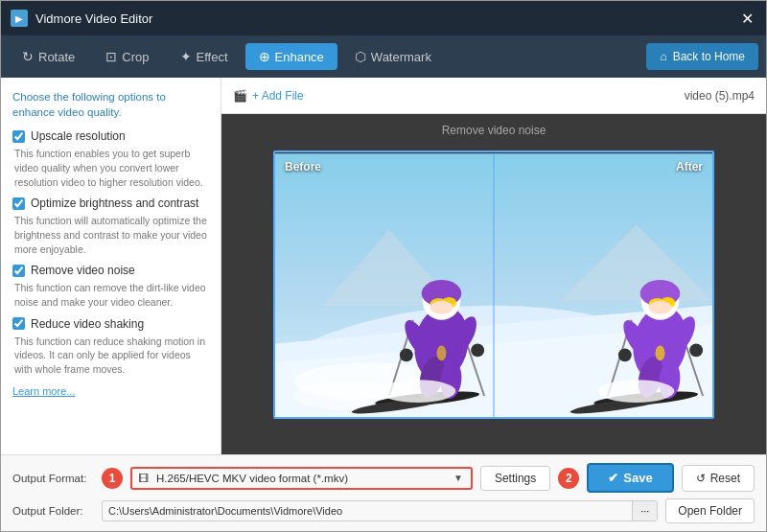  Describe the element at coordinates (111, 295) in the screenshot. I see `noise-desc: This function can remove the dirt-like v…` at that location.